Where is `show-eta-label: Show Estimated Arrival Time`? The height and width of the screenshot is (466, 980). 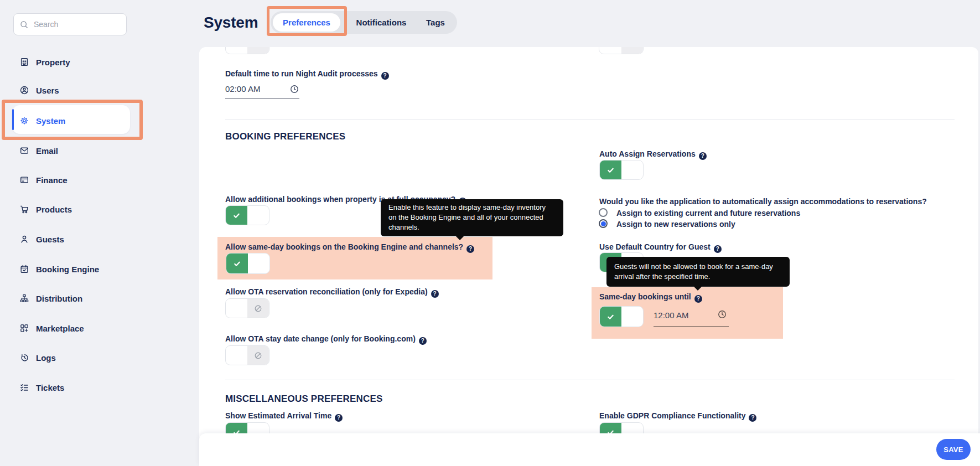 show-eta-label: Show Estimated Arrival Time is located at coordinates (284, 416).